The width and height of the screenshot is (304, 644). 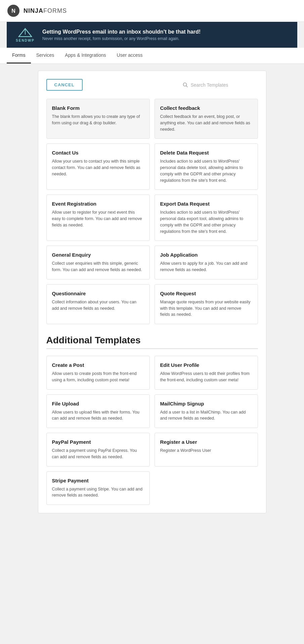 I want to click on additional-template-card: Stripe Payment Collect a payment using S…, so click(x=98, y=488).